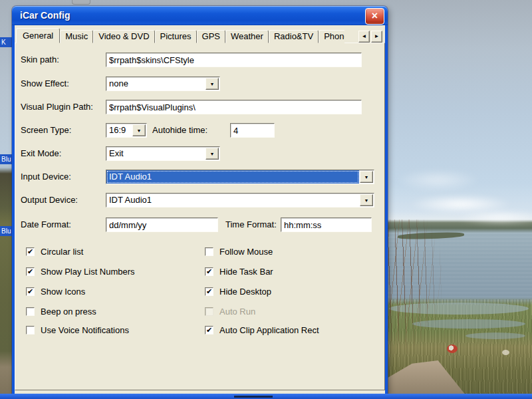 Image resolution: width=532 pixels, height=399 pixels. Describe the element at coordinates (331, 37) in the screenshot. I see `tab-phone-con: Phone Con` at that location.